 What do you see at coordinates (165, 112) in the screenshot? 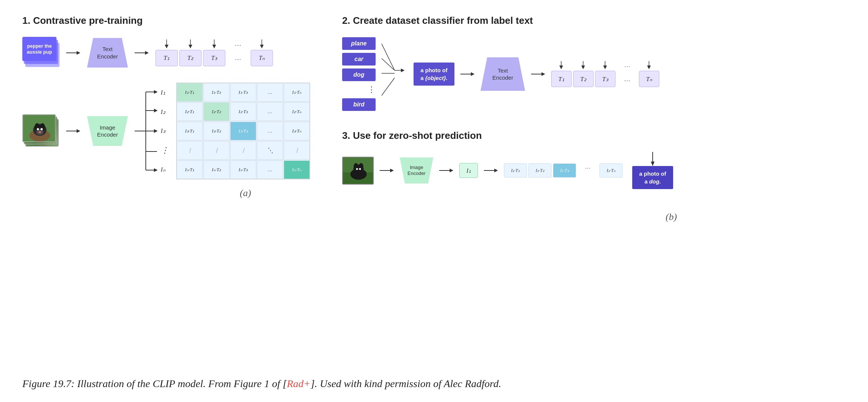
I see `label-i2: I₂` at bounding box center [165, 112].